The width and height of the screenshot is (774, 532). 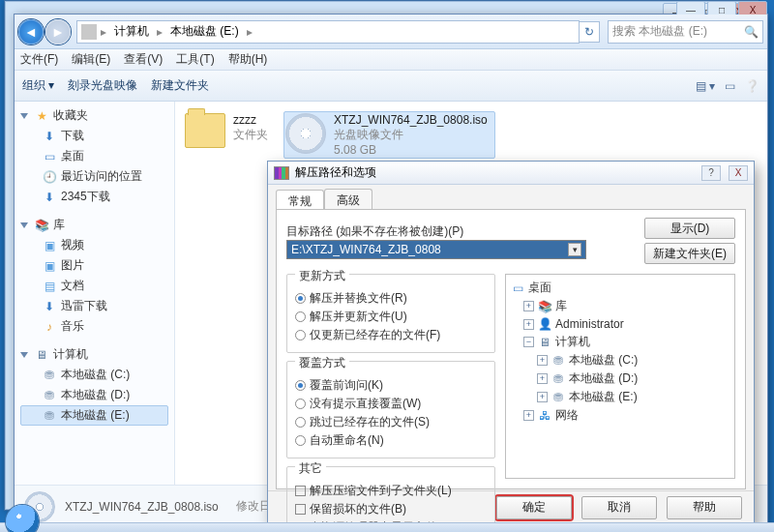 I want to click on sidebar-item-desktop: ▭桌面, so click(x=95, y=157).